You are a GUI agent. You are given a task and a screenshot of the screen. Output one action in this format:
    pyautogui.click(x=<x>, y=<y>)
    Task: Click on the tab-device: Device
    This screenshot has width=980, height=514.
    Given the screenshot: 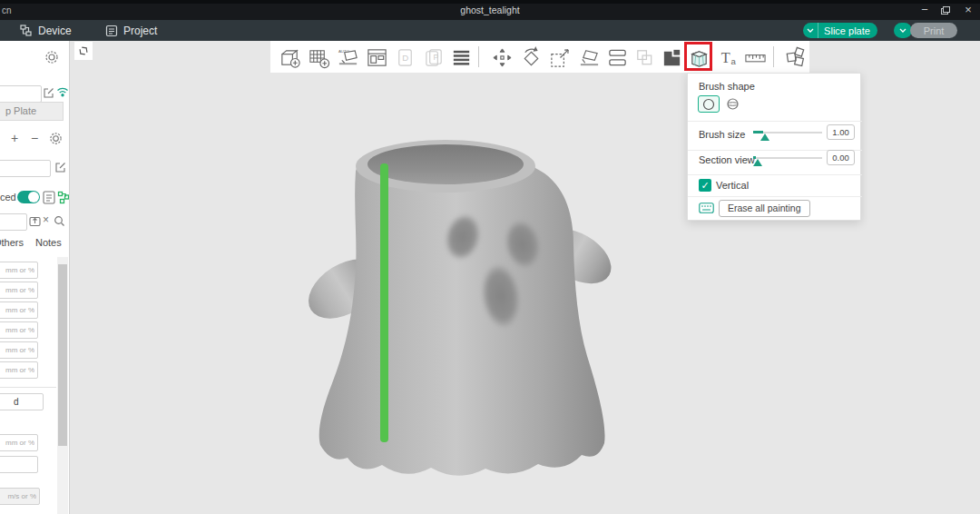 What is the action you would take?
    pyautogui.click(x=45, y=31)
    